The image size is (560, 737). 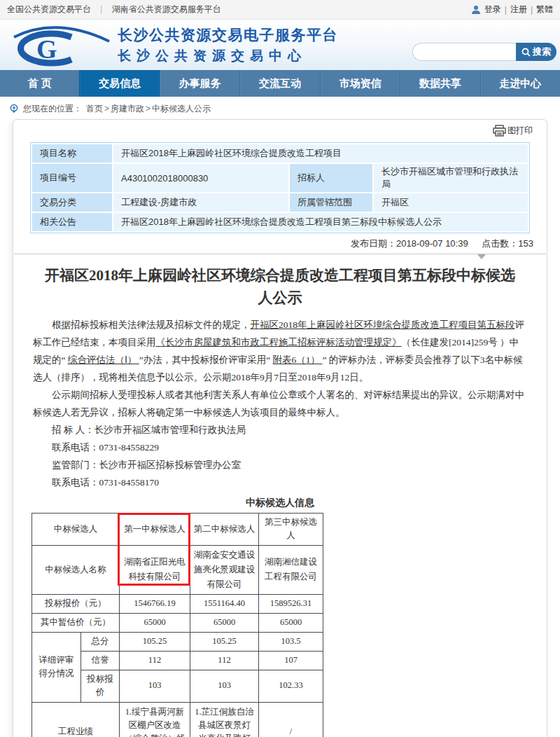 I want to click on table-row: 投标报价（元）1546766.191551164.401589526.31, so click(x=178, y=604).